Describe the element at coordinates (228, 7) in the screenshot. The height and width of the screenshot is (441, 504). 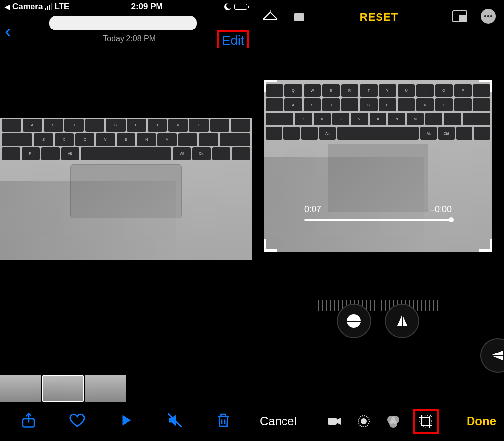
I see `do-not-disturb-icon` at that location.